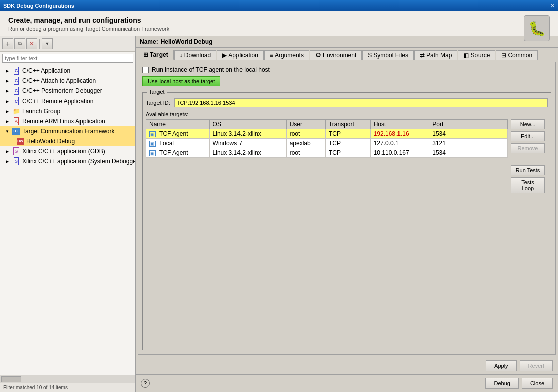 The height and width of the screenshot is (392, 558). Describe the element at coordinates (67, 81) in the screenshot. I see `tree-item-cpp-attach: ▶ C C/C++ Attach to Application` at that location.